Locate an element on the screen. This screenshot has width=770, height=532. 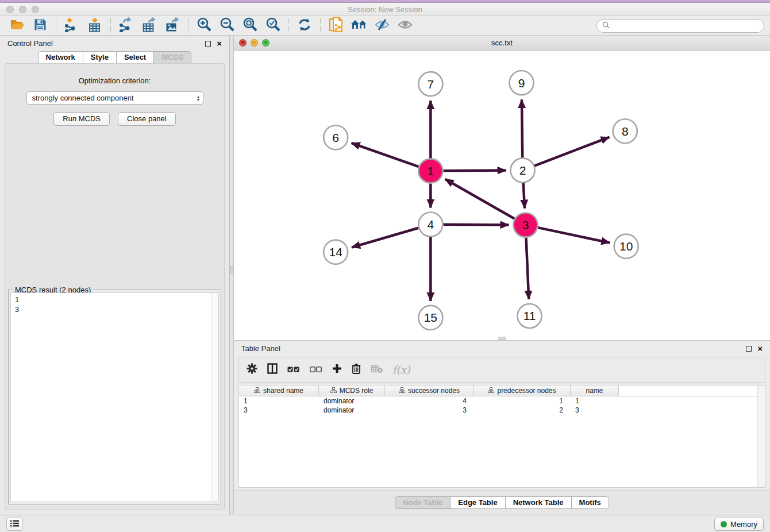
mcds-result-text: 13 is located at coordinates (115, 398).